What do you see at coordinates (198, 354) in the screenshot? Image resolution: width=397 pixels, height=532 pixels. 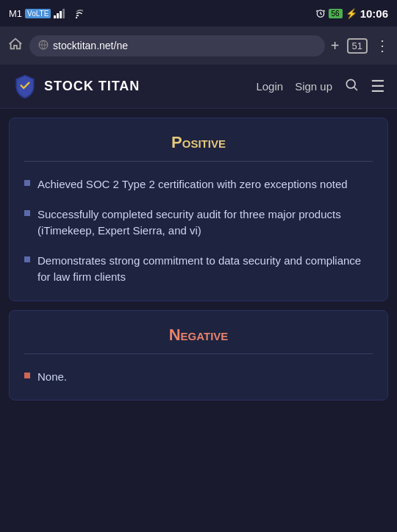 I see `negative-divider` at bounding box center [198, 354].